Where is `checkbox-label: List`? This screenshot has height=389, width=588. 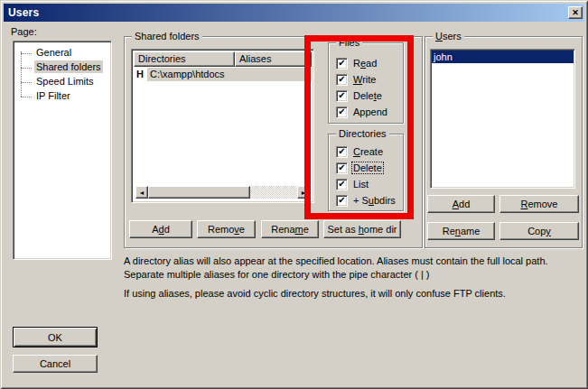
checkbox-label: List is located at coordinates (361, 184).